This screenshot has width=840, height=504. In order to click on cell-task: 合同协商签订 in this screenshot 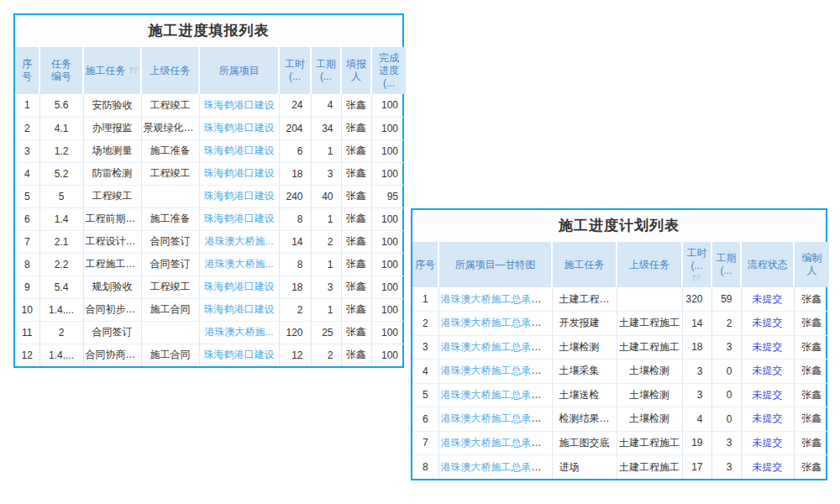, I will do `click(113, 354)`.